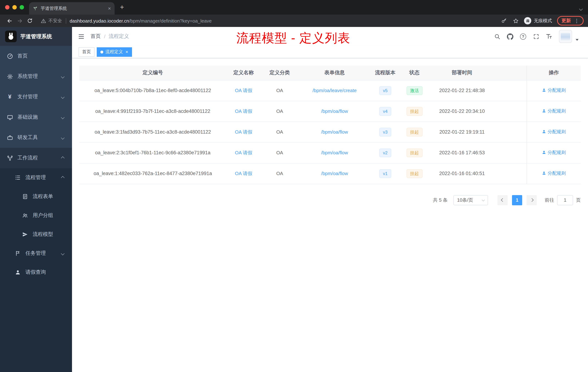 The image size is (588, 372). I want to click on goto-page-input, so click(565, 200).